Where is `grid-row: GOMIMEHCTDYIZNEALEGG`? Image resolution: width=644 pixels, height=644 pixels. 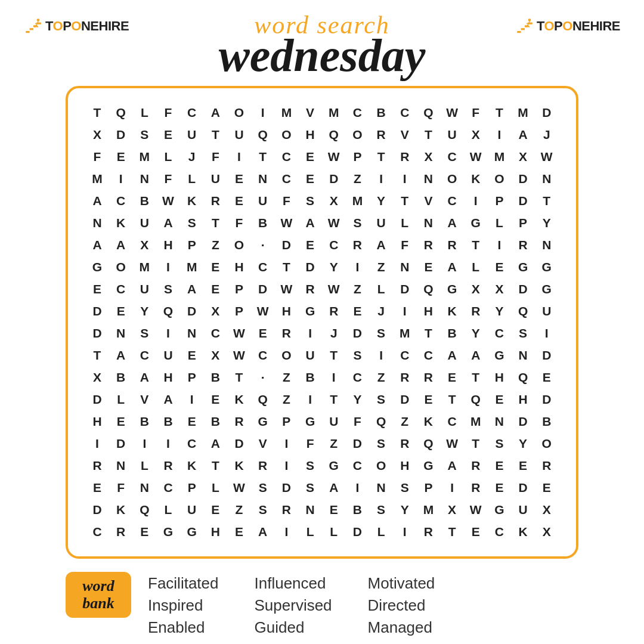
grid-row: GOMIMEHCTDYIZNEALEGG is located at coordinates (322, 267).